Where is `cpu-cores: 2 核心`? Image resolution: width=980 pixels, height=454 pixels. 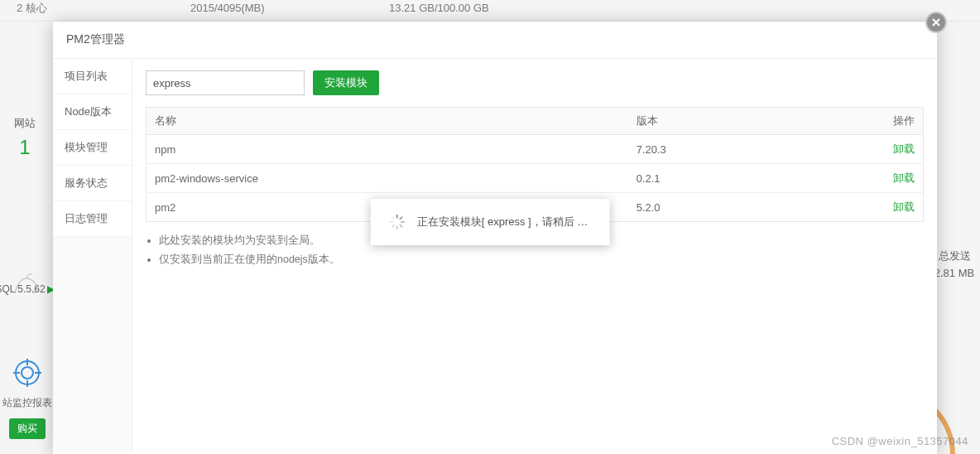 cpu-cores: 2 核心 is located at coordinates (103, 8).